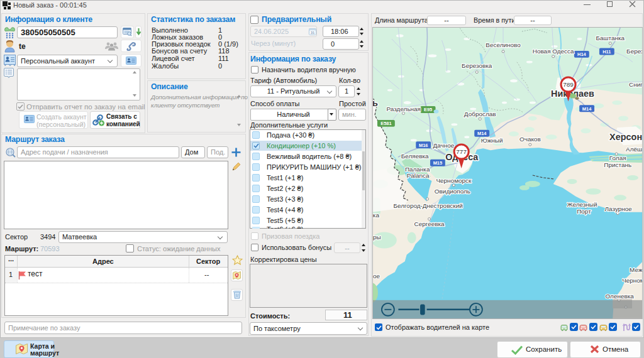  What do you see at coordinates (553, 52) in the screenshot?
I see `svg-text: Новая Одесса` at bounding box center [553, 52].